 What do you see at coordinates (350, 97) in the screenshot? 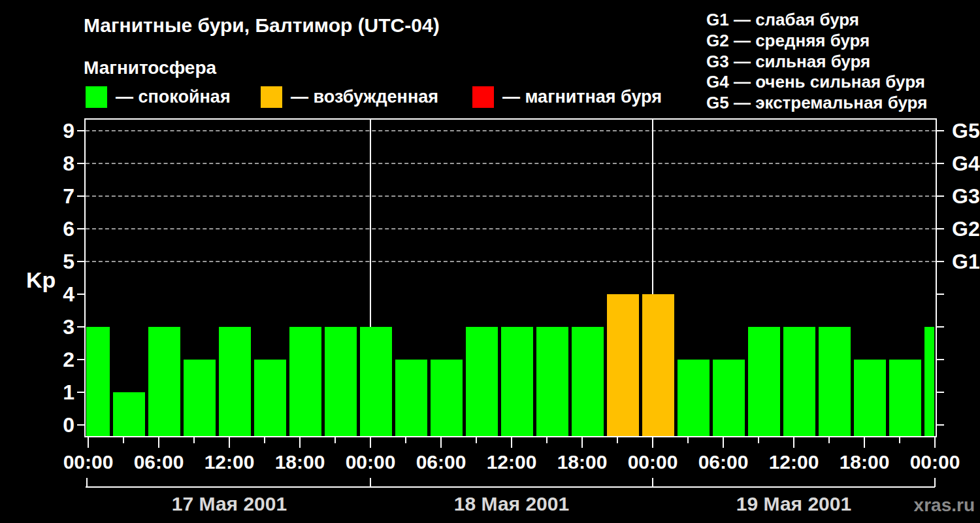
I see `legend-item-active: — возбужденная` at bounding box center [350, 97].